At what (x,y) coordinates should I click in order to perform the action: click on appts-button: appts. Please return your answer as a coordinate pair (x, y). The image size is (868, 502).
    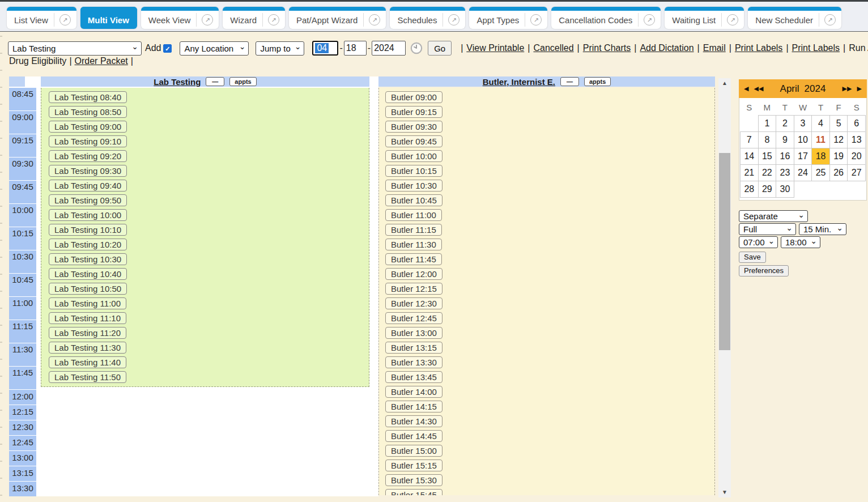
    Looking at the image, I should click on (597, 82).